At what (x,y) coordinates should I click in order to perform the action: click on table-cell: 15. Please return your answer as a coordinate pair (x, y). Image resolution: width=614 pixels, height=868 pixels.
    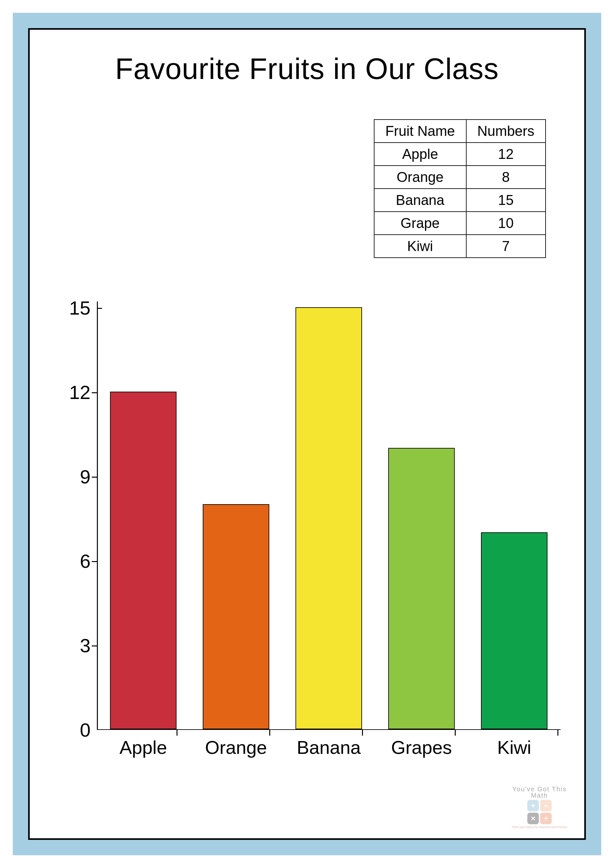
    Looking at the image, I should click on (506, 200).